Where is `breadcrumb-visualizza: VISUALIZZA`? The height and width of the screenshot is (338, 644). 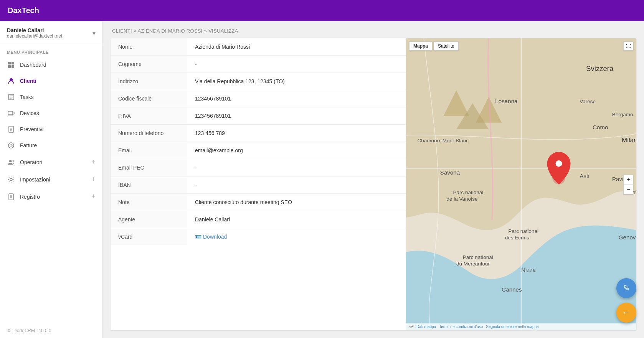
breadcrumb-visualizza: VISUALIZZA is located at coordinates (223, 31).